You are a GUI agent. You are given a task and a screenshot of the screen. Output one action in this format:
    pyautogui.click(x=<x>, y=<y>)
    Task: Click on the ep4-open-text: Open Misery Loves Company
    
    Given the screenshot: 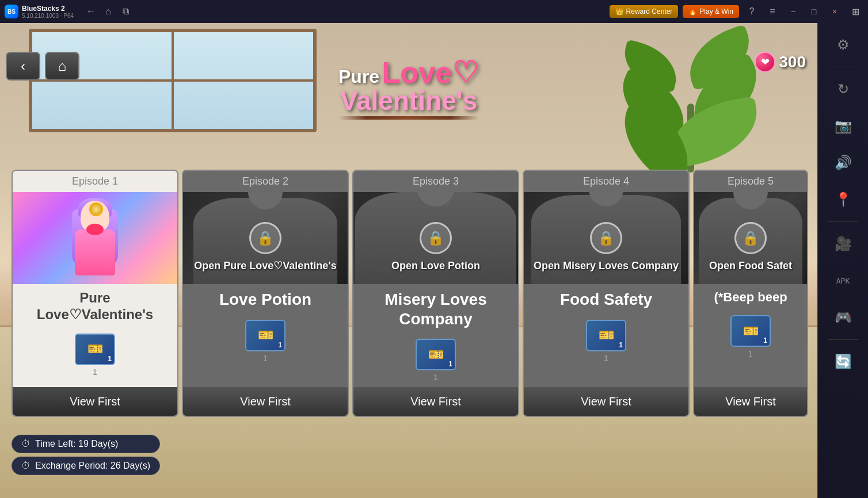 What is the action you would take?
    pyautogui.click(x=606, y=266)
    